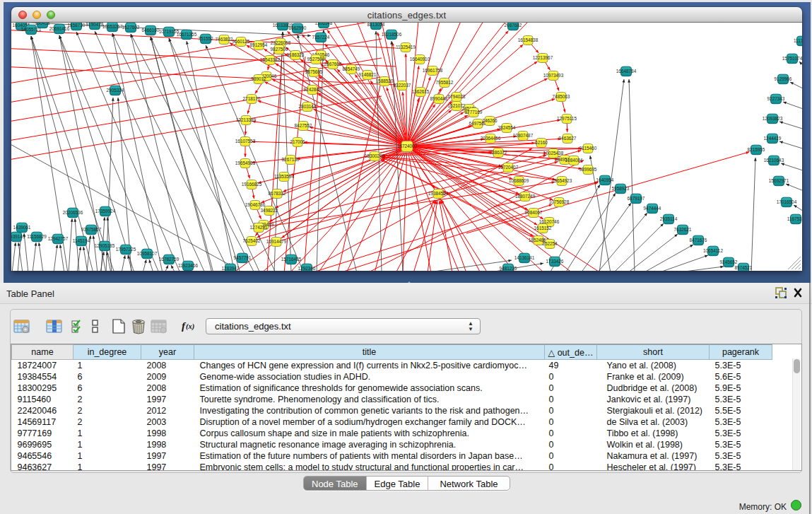  What do you see at coordinates (563, 181) in the screenshot?
I see `svg-text: 19654923` at bounding box center [563, 181].